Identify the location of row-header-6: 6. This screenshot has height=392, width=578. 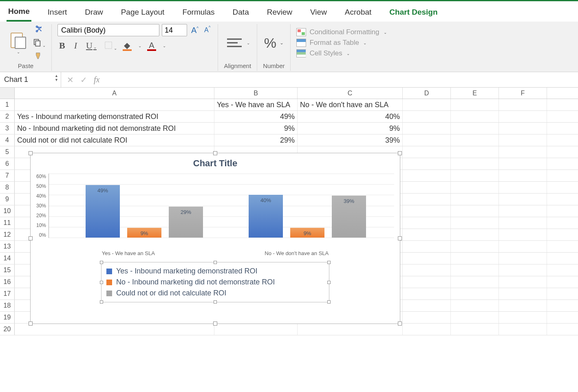
(7, 164).